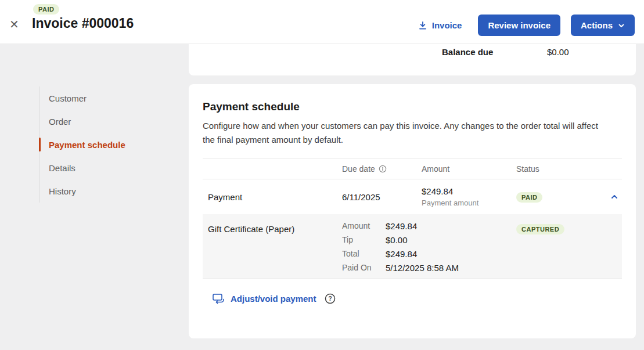  Describe the element at coordinates (62, 168) in the screenshot. I see `sidebar-item-label: Details` at that location.